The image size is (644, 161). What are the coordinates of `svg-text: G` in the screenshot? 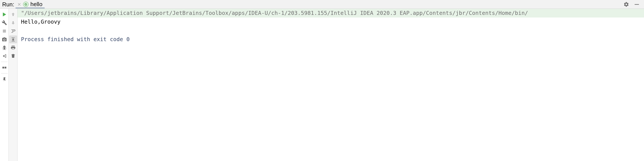 It's located at (26, 4).